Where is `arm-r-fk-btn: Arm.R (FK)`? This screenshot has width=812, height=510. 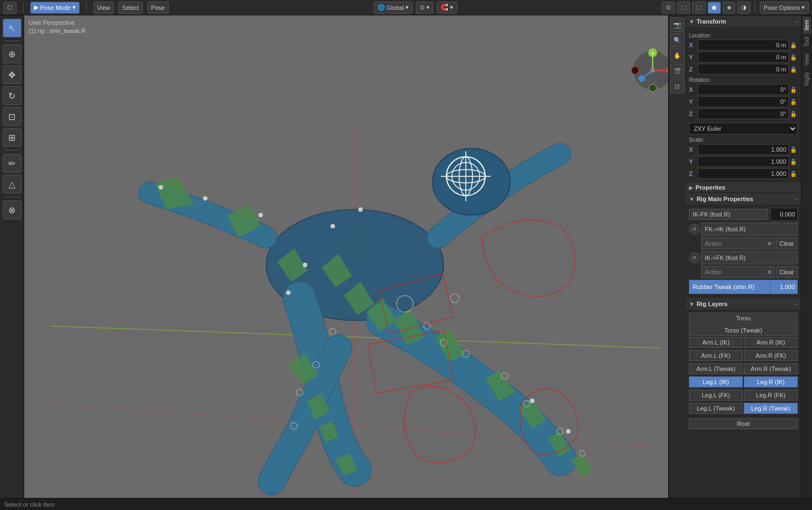
arm-r-fk-btn: Arm.R (FK) is located at coordinates (771, 356).